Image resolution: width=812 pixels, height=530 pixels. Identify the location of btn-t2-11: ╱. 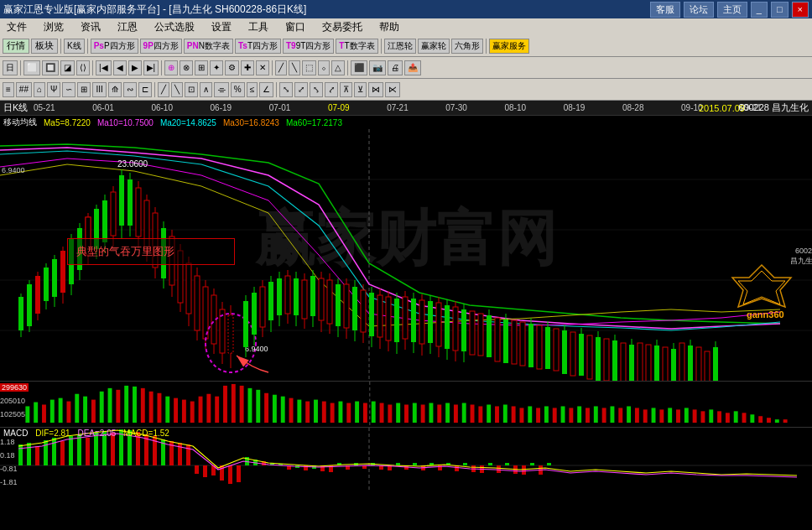
(281, 68).